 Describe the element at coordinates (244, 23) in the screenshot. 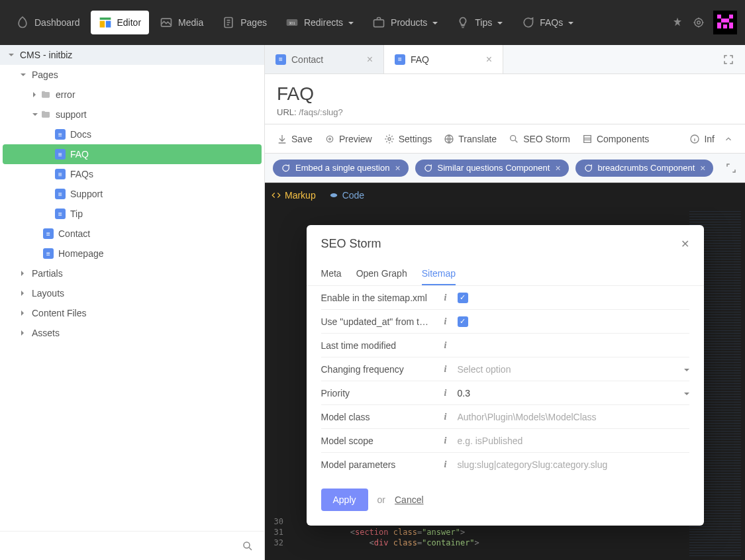

I see `nav-pages: Pages` at that location.